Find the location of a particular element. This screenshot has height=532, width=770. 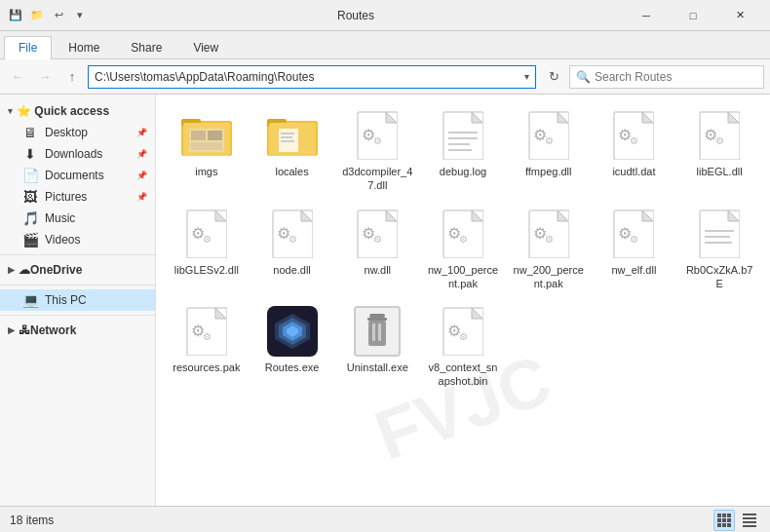

file-item-icudtl: ⚙ ⚙ icudtl.dat is located at coordinates (635, 152).